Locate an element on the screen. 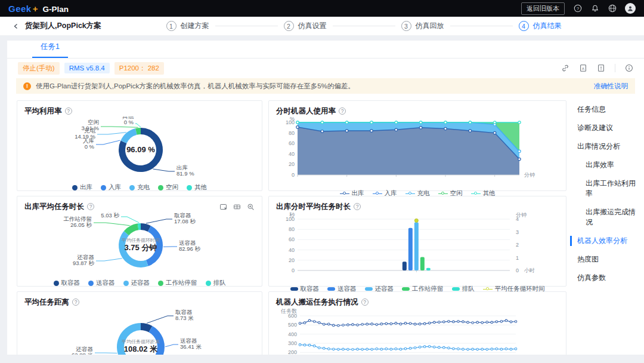 The image size is (644, 363). anchor-item: 任务信息 is located at coordinates (605, 110).